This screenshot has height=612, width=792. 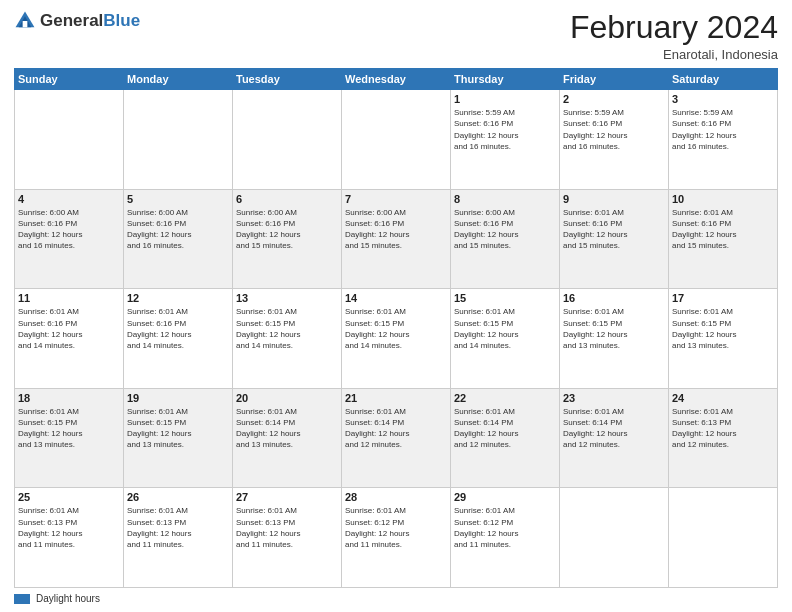 I want to click on logo: GeneralBlue, so click(x=77, y=21).